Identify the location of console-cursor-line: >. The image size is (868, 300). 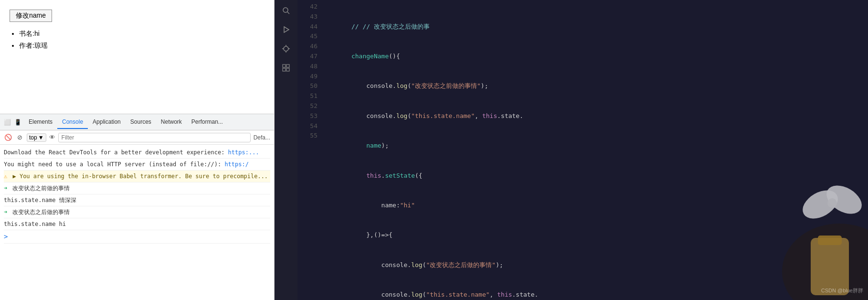
(137, 237).